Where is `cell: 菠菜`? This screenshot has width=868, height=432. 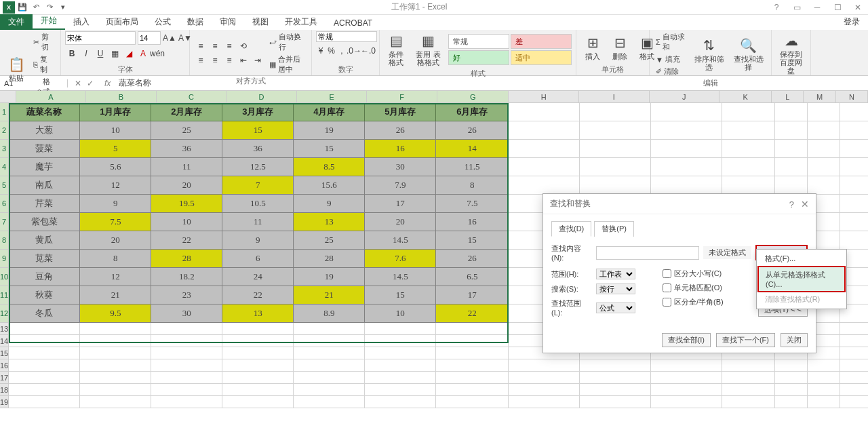
cell: 菠菜 is located at coordinates (45, 149).